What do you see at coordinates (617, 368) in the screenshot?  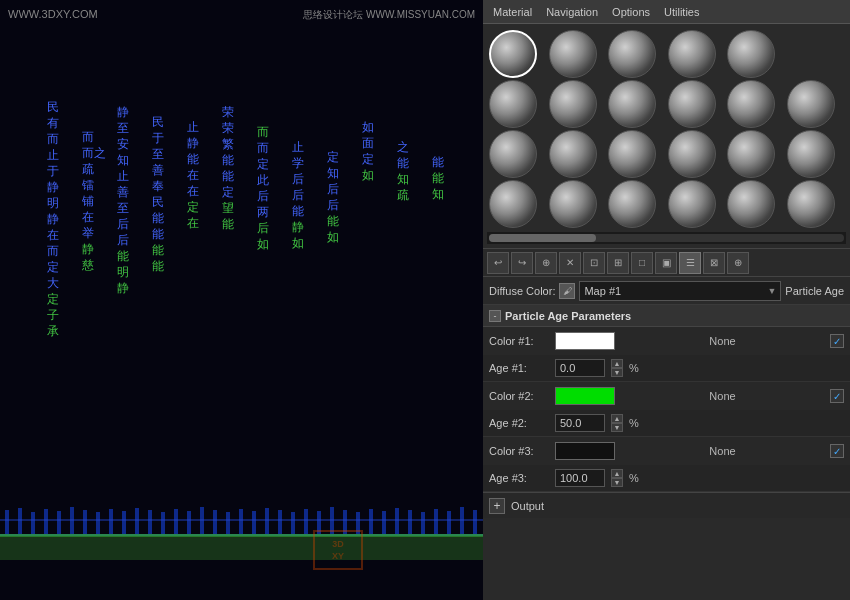 I see `spinner-1: ▲ ▼` at bounding box center [617, 368].